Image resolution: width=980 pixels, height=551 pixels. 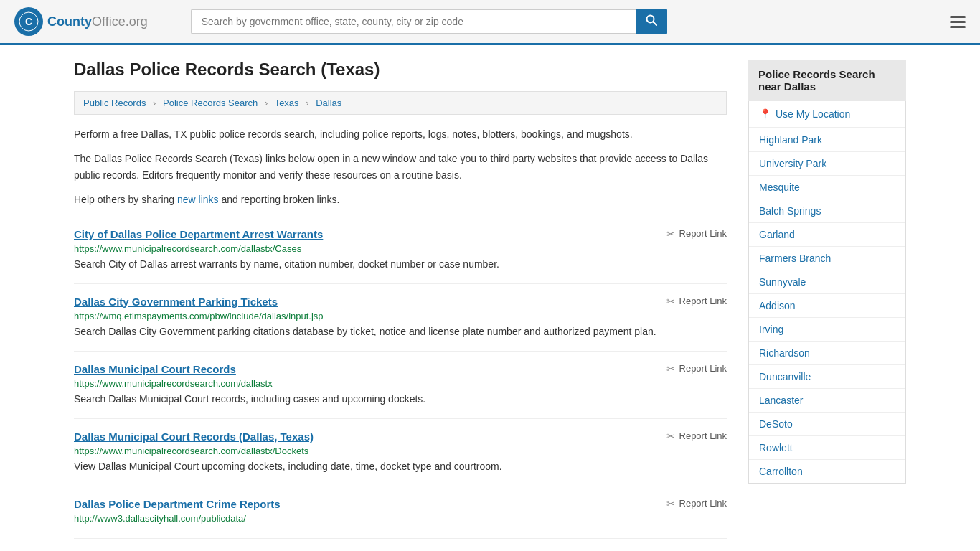 What do you see at coordinates (400, 453) in the screenshot?
I see `result-item: Dallas Municipal Court Records (Dallas, …` at bounding box center [400, 453].